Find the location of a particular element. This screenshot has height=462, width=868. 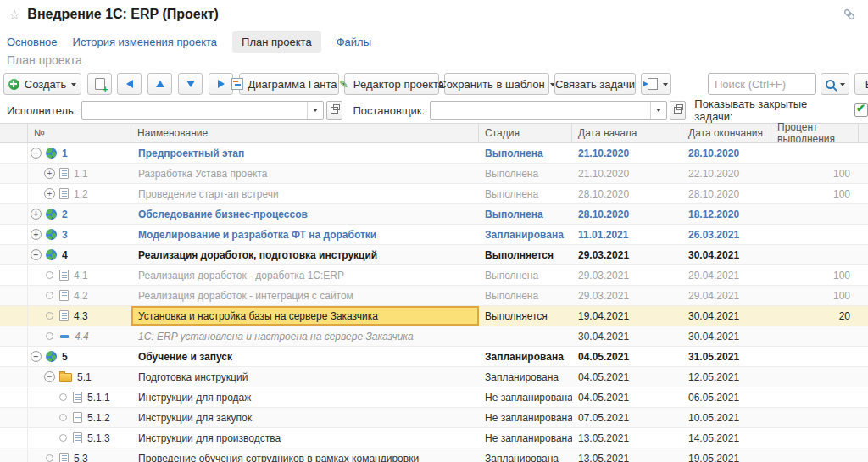

executor-input is located at coordinates (195, 110).